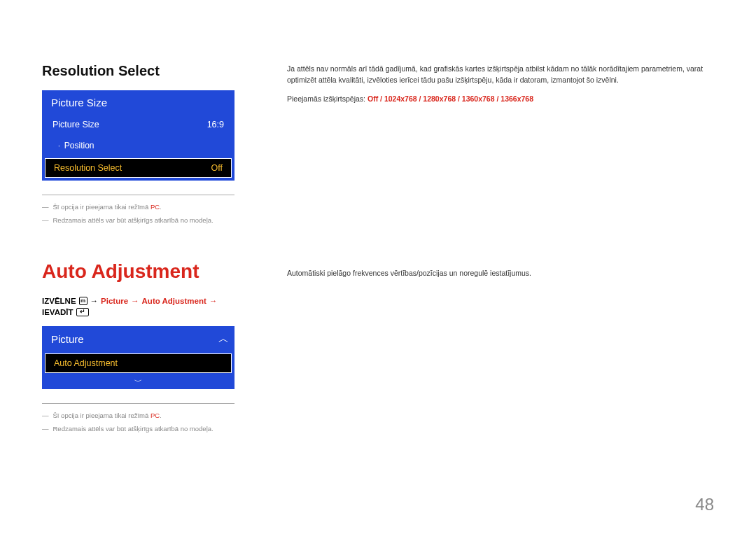 This screenshot has width=756, height=534. Describe the element at coordinates (57, 312) in the screenshot. I see `breadcrumb-label: IEVADĪT` at that location.